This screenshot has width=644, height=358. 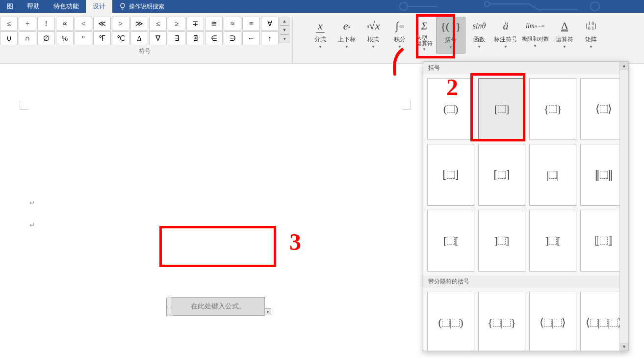 What do you see at coordinates (195, 38) in the screenshot?
I see `symbol-cell: ∄` at bounding box center [195, 38].